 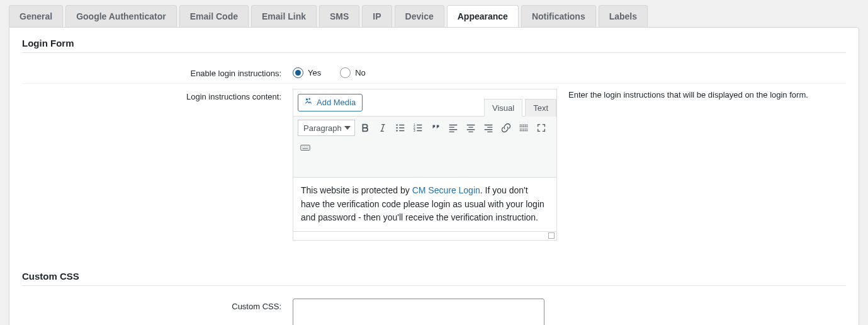 I want to click on media-icon, so click(x=308, y=102).